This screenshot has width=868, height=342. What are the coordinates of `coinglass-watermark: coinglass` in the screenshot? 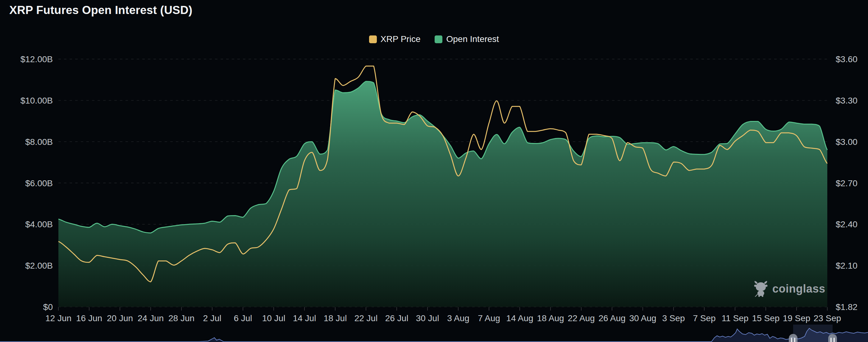 It's located at (789, 289).